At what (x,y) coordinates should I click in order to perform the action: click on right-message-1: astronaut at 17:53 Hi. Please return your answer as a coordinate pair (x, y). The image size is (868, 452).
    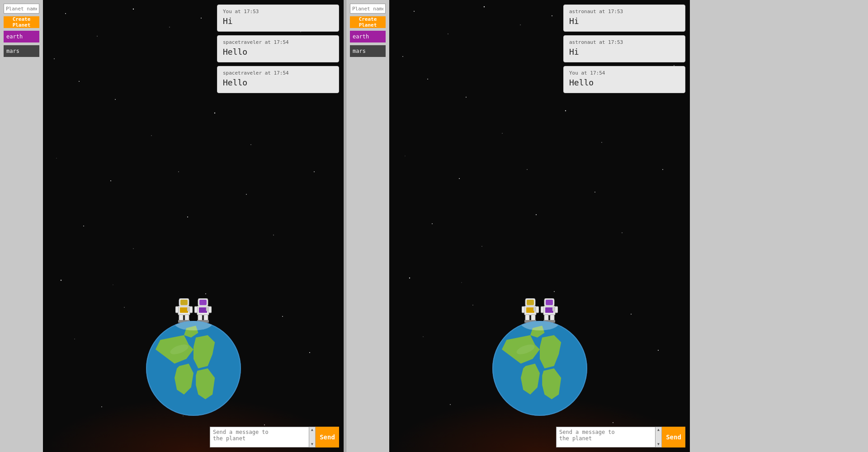
    Looking at the image, I should click on (624, 18).